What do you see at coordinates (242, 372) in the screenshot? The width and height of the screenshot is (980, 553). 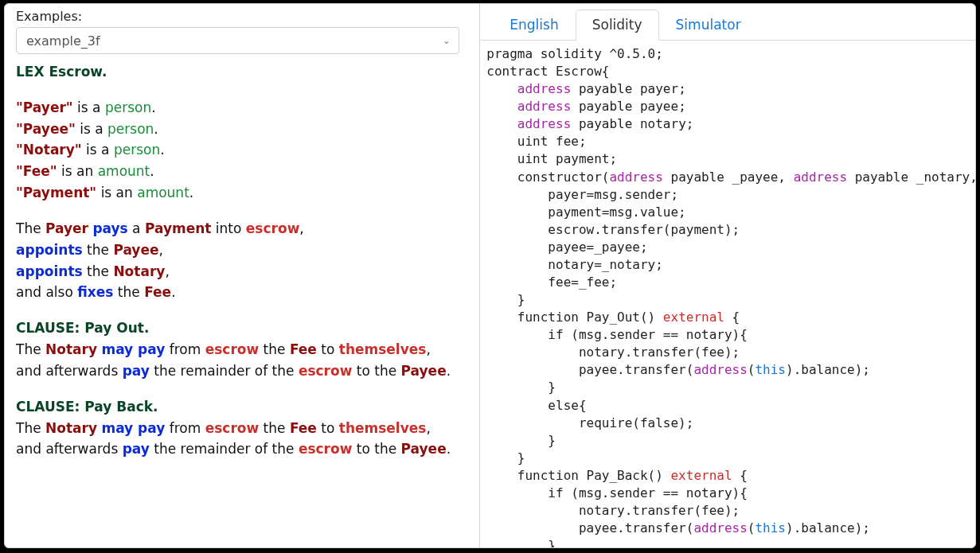 I see `clause-payout-line-2: and afterwards pay the remainder of the …` at bounding box center [242, 372].